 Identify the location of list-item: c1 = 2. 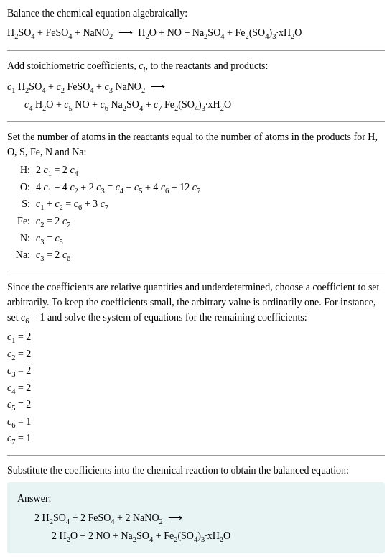
(196, 338).